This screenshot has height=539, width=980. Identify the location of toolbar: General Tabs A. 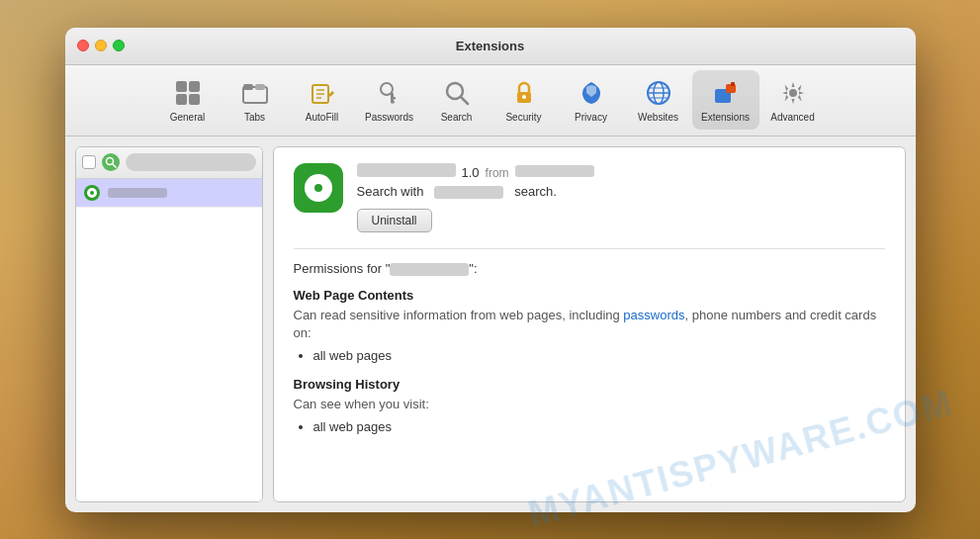
(490, 101).